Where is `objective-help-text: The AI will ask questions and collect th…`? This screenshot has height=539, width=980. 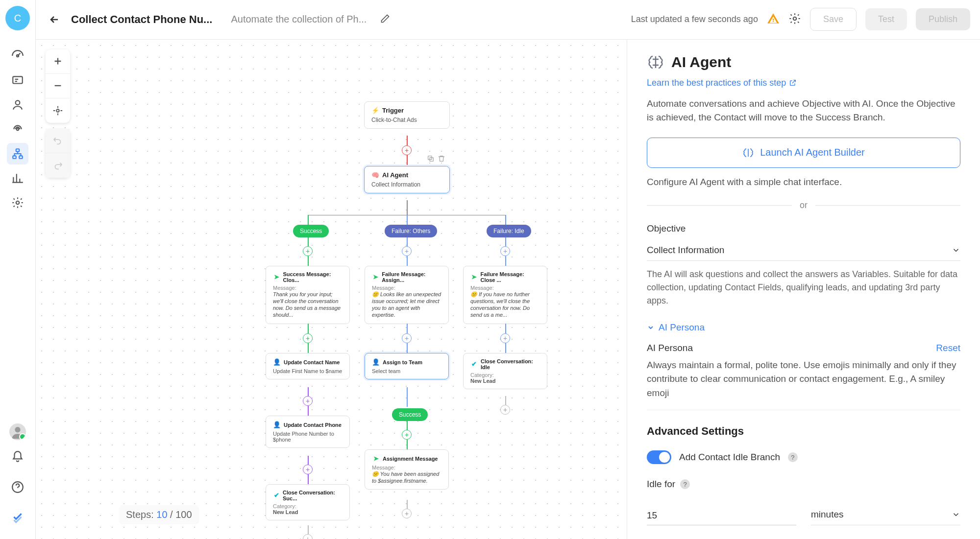 objective-help-text: The AI will ask questions and collect th… is located at coordinates (804, 288).